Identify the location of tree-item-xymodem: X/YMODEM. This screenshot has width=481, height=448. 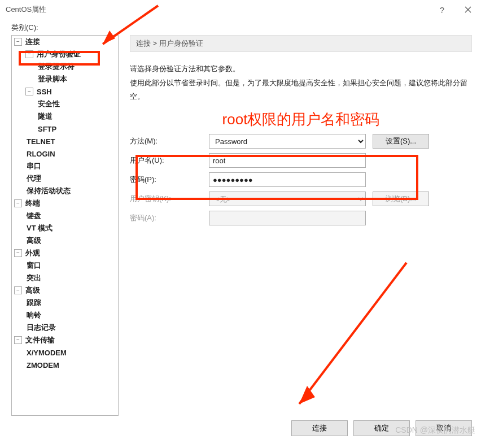
(71, 353).